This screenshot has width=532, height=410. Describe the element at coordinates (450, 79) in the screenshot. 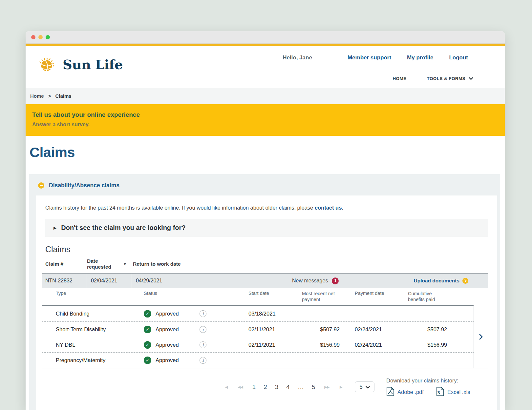

I see `nav-tools-forms: TOOLS & FORMS` at that location.